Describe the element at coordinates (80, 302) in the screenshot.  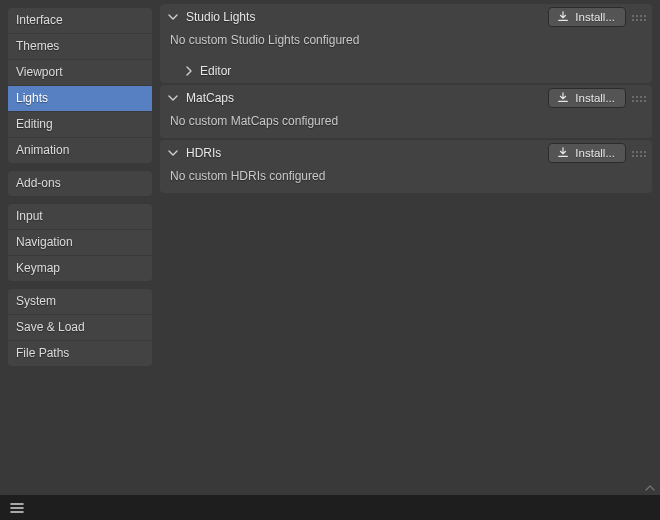
I see `sidebar-item-system: System` at that location.